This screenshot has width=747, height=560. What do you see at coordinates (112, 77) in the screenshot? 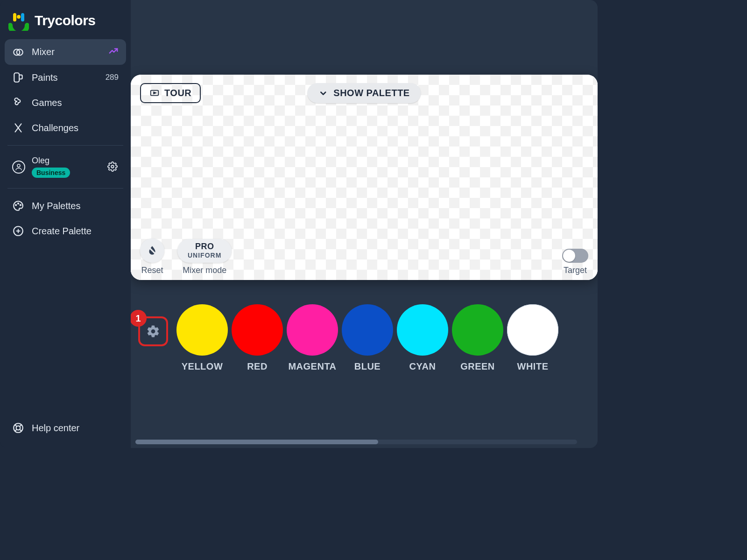
I see `paints-count: 289` at bounding box center [112, 77].